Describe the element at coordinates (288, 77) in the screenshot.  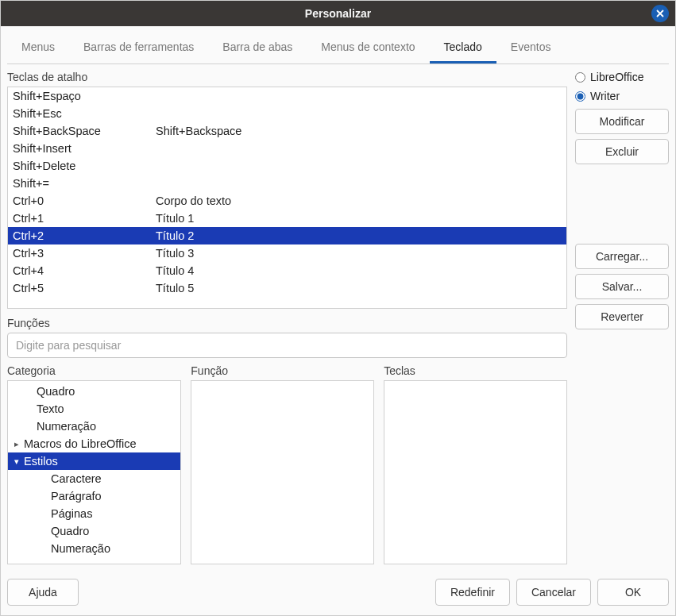
I see `shortcuts-label: Teclas de atalho` at that location.